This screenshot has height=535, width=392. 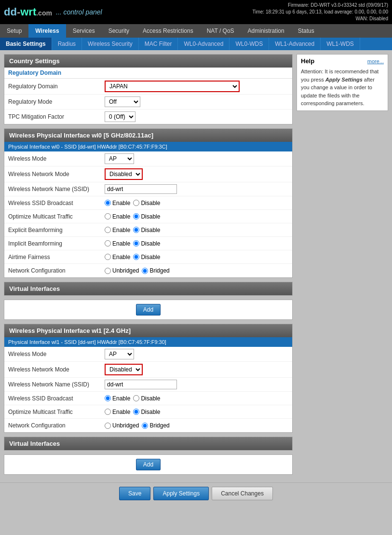 I want to click on form-row-wl0-airtime: Airtime Fairness Enable Disable, so click(x=149, y=257).